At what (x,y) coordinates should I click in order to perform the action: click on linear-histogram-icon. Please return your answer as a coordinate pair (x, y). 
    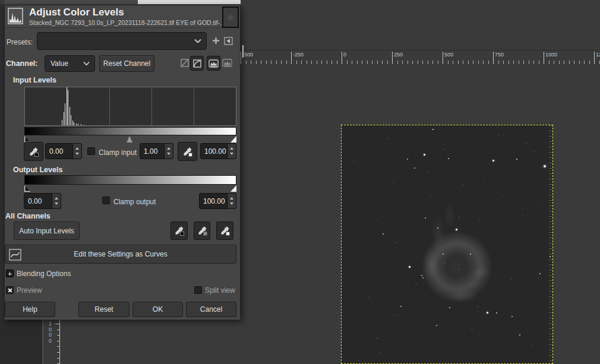
    Looking at the image, I should click on (185, 63).